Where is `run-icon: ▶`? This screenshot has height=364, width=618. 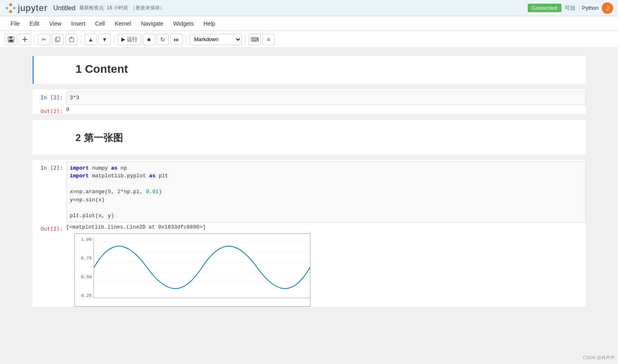
run-icon: ▶ is located at coordinates (123, 39).